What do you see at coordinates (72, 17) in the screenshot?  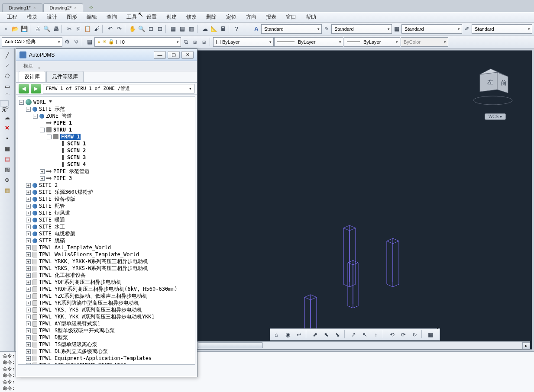 I see `menu-graphics: 图形` at bounding box center [72, 17].